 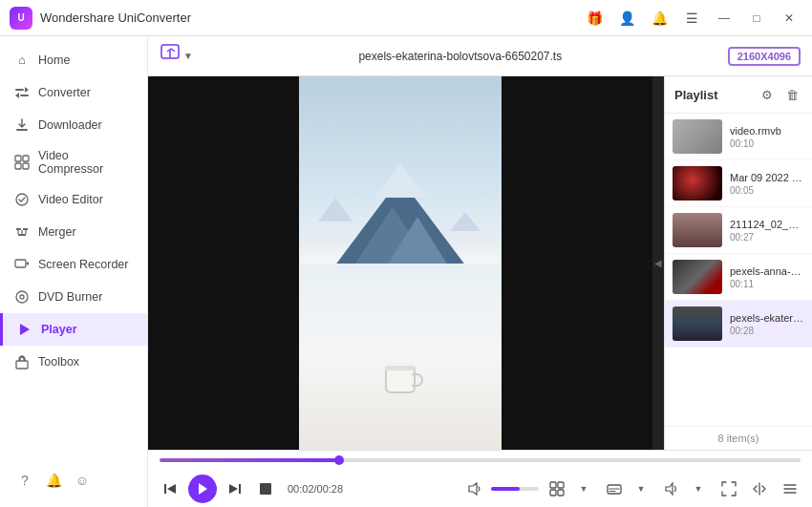 What do you see at coordinates (74, 60) in the screenshot?
I see `sidebar-item-home: ⌂ Home` at bounding box center [74, 60].